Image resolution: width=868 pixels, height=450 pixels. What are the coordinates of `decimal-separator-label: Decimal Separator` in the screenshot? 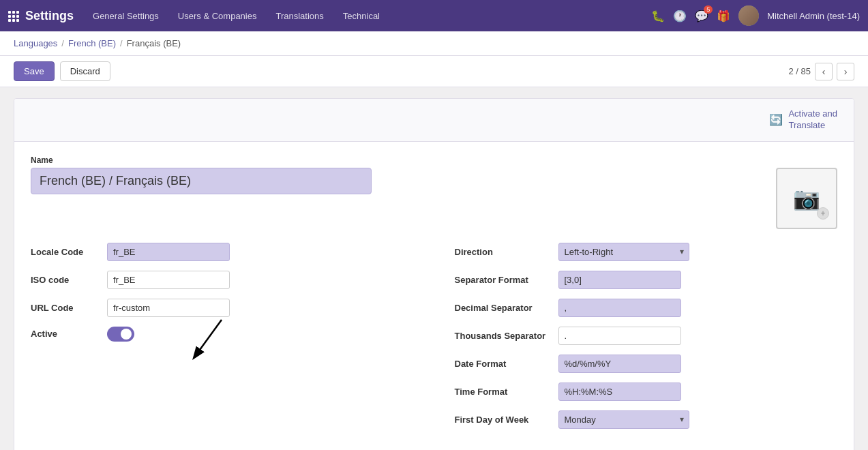 It's located at (503, 308).